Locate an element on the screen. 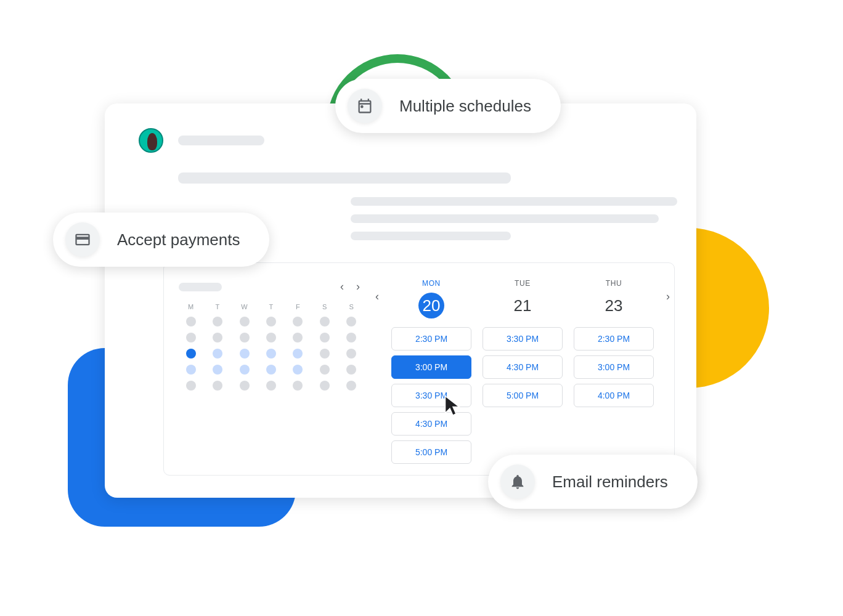 The height and width of the screenshot is (616, 843). calendar-grid is located at coordinates (271, 354).